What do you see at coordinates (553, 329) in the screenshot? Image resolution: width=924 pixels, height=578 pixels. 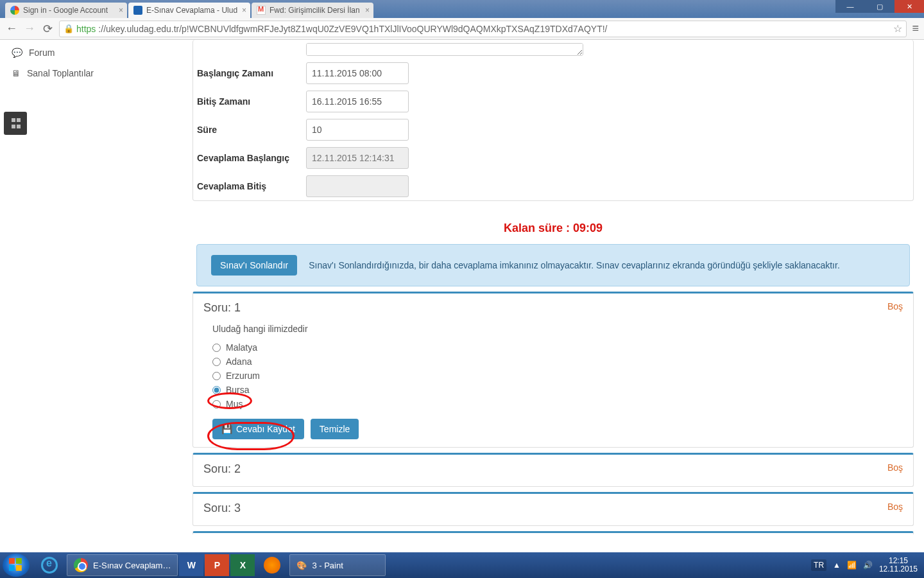 I see `question-text: Uludağ hangi ilimizdedir` at bounding box center [553, 329].